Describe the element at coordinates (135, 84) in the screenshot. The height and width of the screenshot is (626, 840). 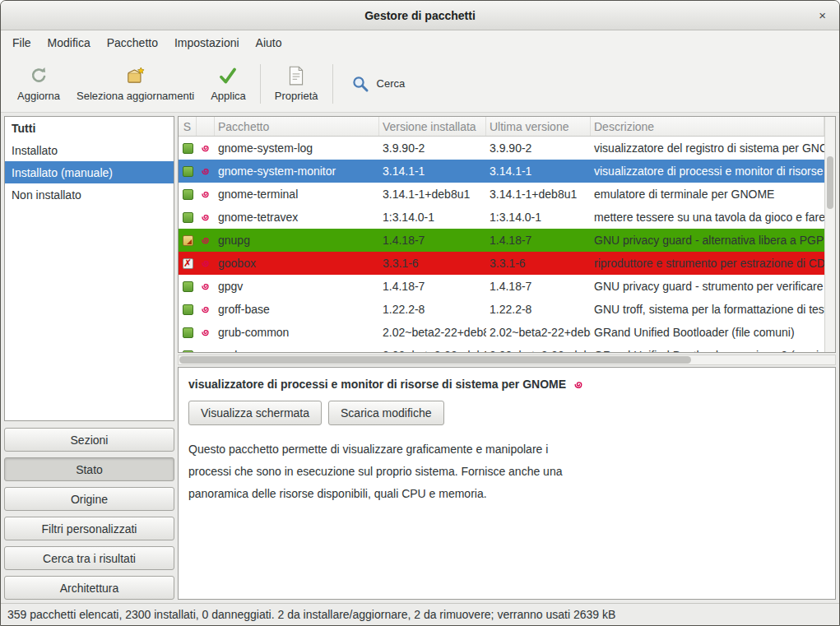
I see `mark-upgrades-button: Seleziona aggiornamenti` at that location.